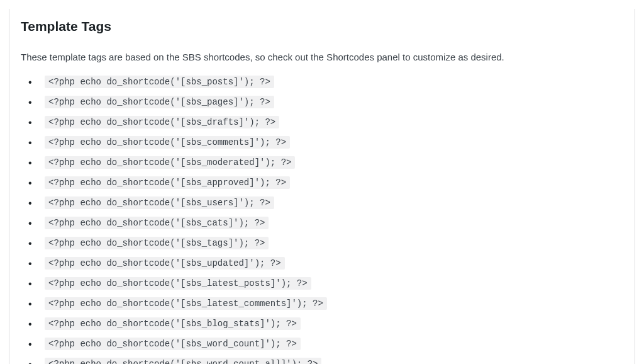 The height and width of the screenshot is (364, 644). Describe the element at coordinates (178, 283) in the screenshot. I see `code-tag: <?php echo do_shortcode('[sbs_latest_pos…` at that location.